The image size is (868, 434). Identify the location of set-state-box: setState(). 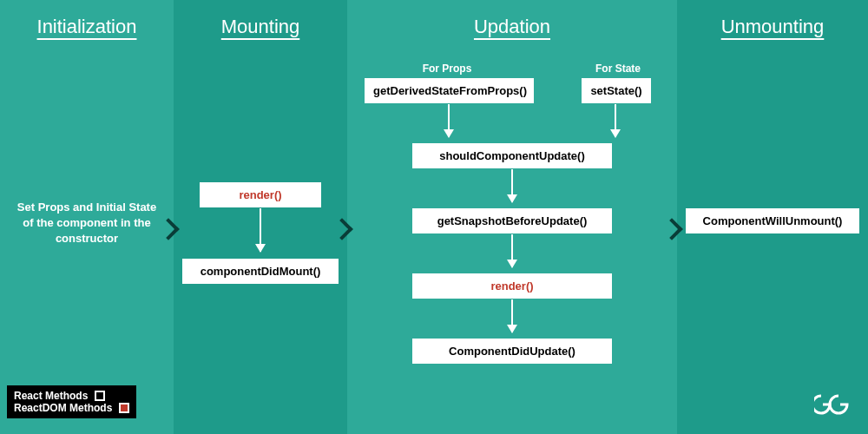
(616, 90).